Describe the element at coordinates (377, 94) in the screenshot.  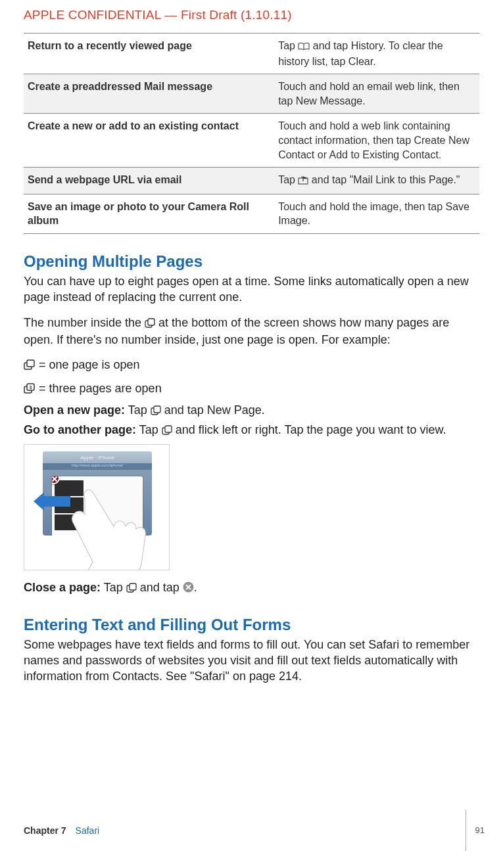
I see `cell-right: Touch and hold an email web link, then t…` at that location.